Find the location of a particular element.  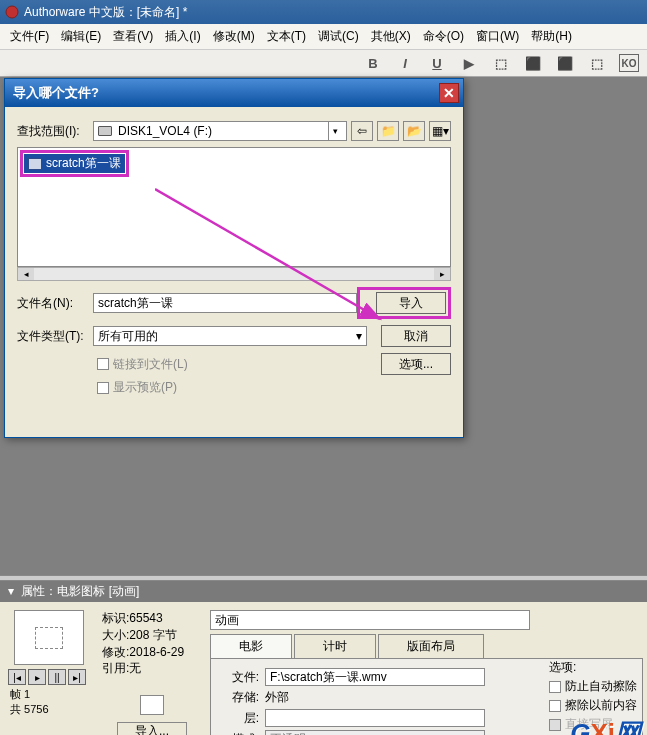

highlight-annotation-button: 导入 is located at coordinates (404, 303).